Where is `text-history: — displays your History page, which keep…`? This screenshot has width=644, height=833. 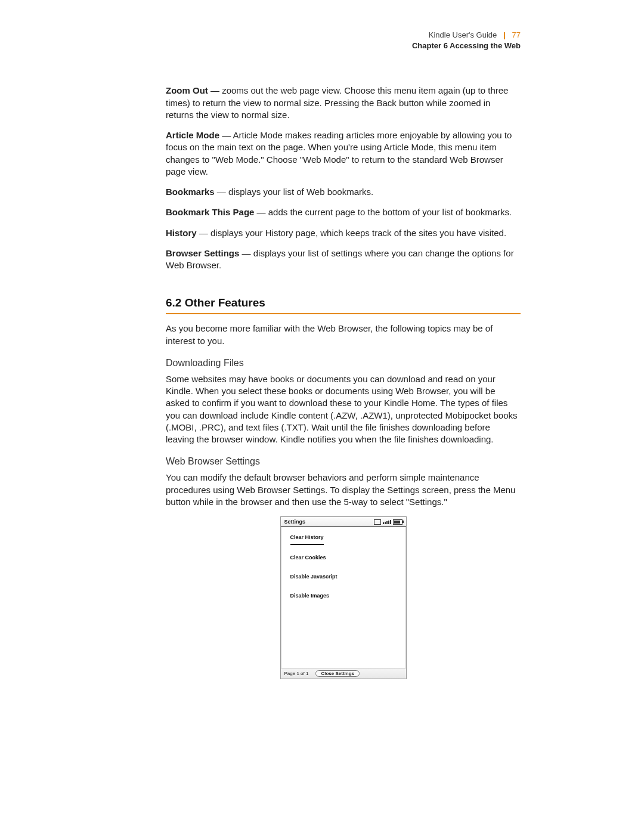 text-history: — displays your History page, which keep… is located at coordinates (352, 233).